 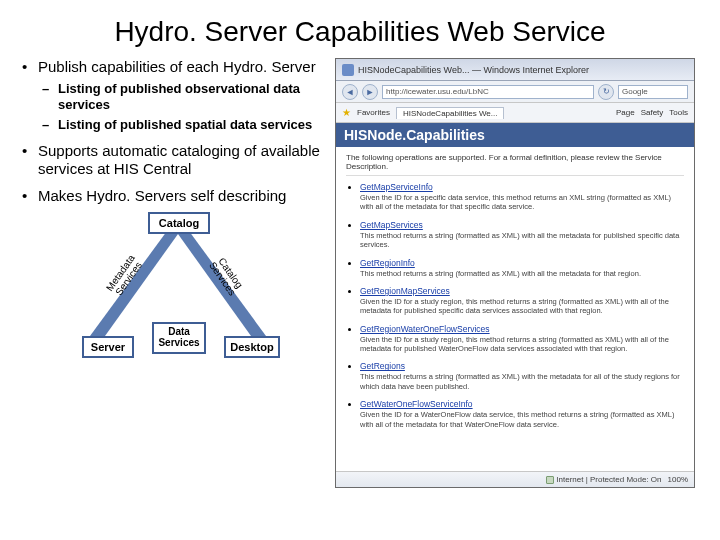 What do you see at coordinates (678, 112) in the screenshot?
I see `menu-tools: Tools` at bounding box center [678, 112].